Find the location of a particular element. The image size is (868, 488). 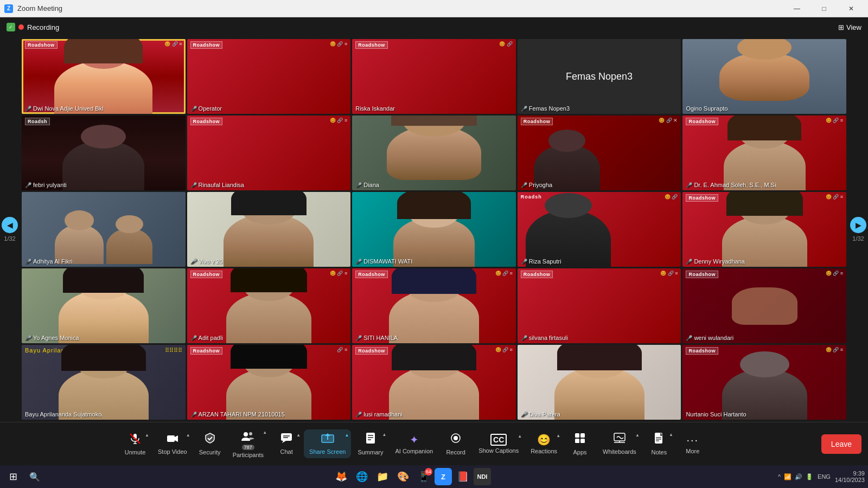

close-button: ✕ is located at coordinates (851, 9).